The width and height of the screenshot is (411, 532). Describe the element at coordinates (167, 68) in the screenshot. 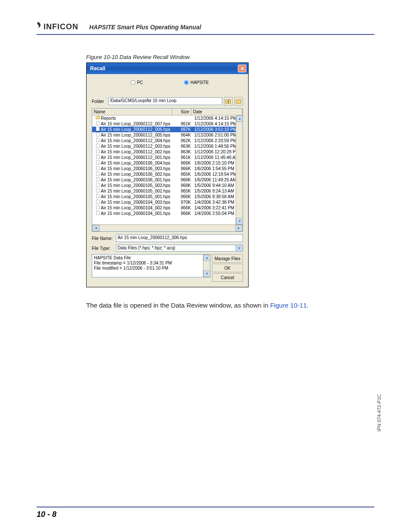

I see `dialog-titlebar: Recall ✕` at that location.